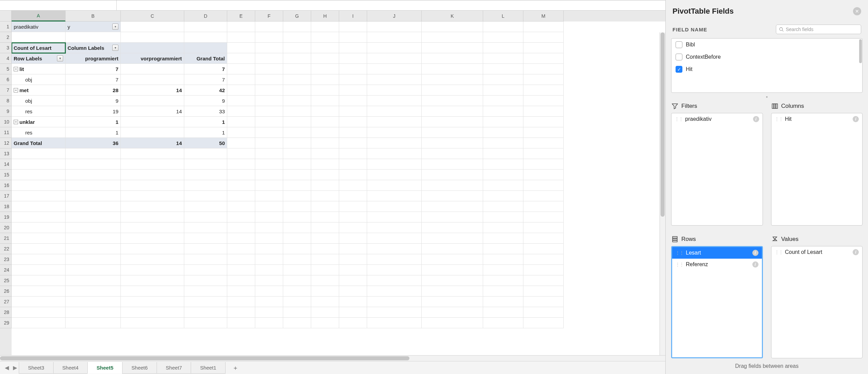 Image resolution: width=868 pixels, height=374 pixels. I want to click on cell-B16, so click(93, 186).